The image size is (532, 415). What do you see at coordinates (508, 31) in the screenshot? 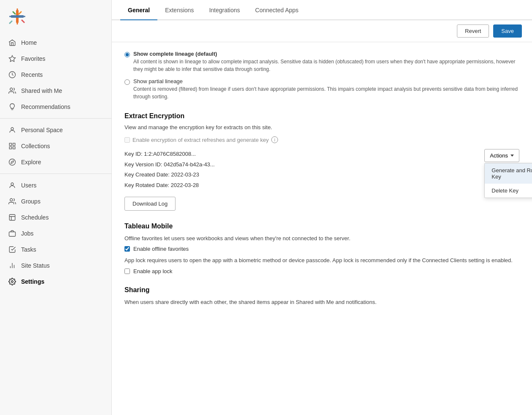
I see `save-button: Save` at bounding box center [508, 31].